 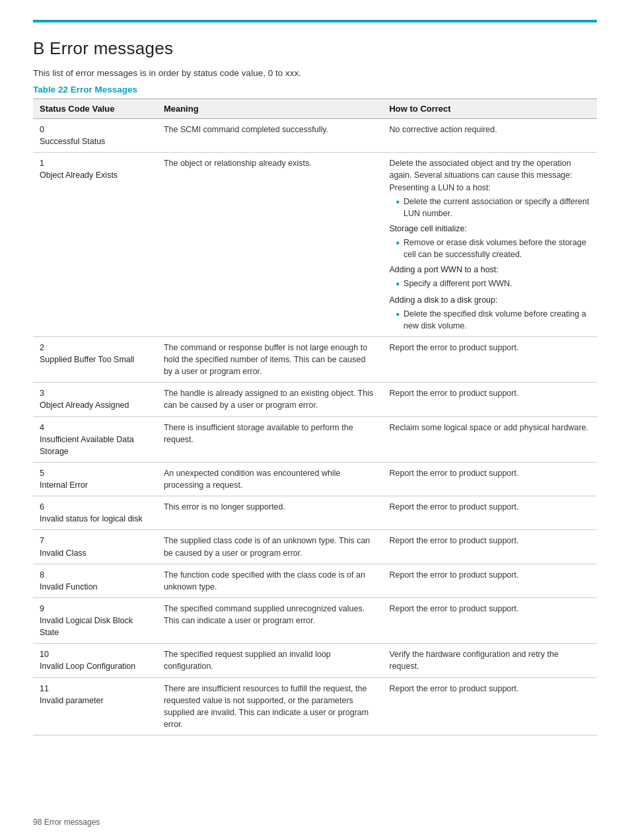 What do you see at coordinates (315, 399) in the screenshot?
I see `table-row: 3Object Already AssignedThe handle is al…` at bounding box center [315, 399].